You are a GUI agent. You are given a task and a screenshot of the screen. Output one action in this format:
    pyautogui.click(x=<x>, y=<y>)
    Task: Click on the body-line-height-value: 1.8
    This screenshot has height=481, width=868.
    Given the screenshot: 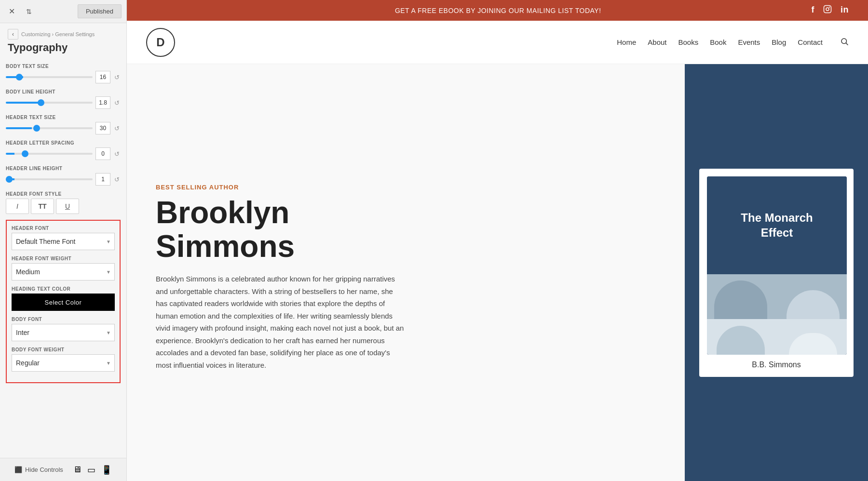 What is the action you would take?
    pyautogui.click(x=103, y=103)
    